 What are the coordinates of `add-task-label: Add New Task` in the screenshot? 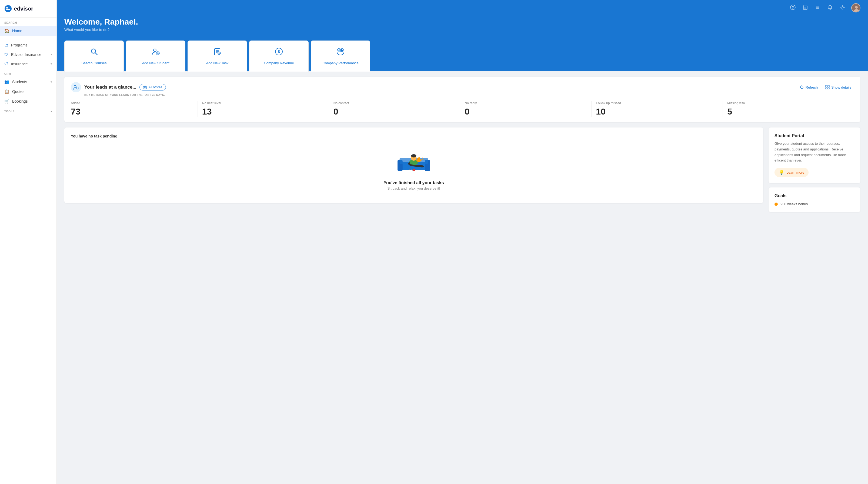 It's located at (217, 63).